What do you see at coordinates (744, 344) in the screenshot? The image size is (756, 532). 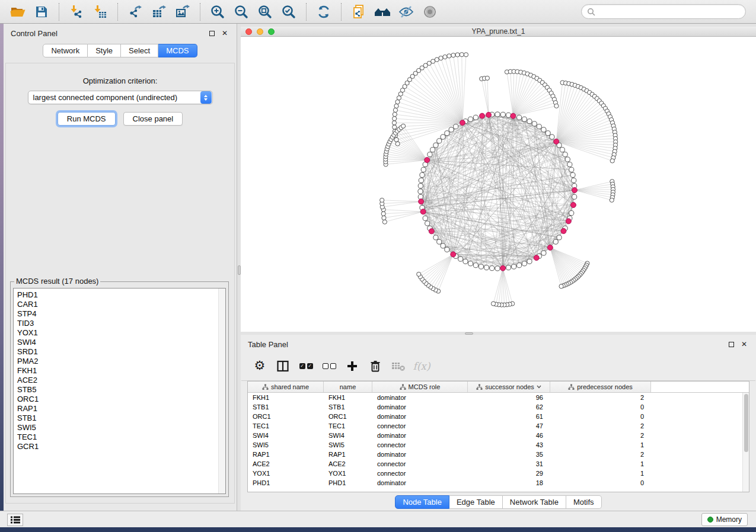 I see `table-panel-close-button: ✕` at bounding box center [744, 344].